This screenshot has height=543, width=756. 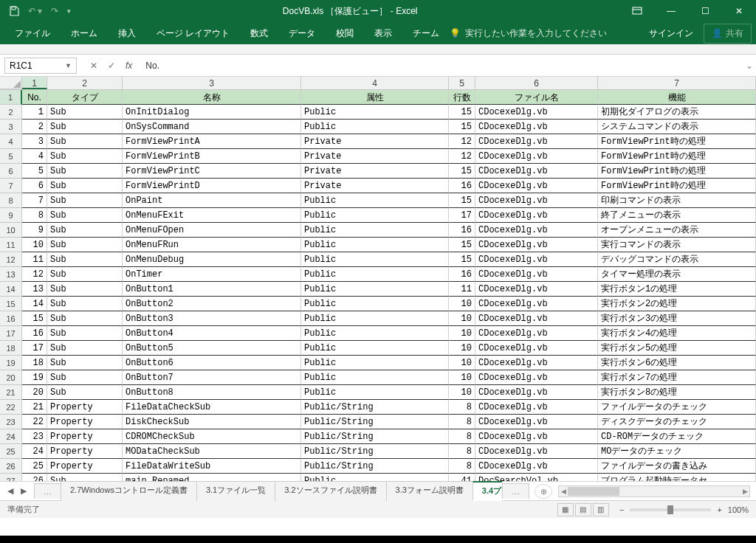 What do you see at coordinates (671, 11) in the screenshot?
I see `minimize-button: —` at bounding box center [671, 11].